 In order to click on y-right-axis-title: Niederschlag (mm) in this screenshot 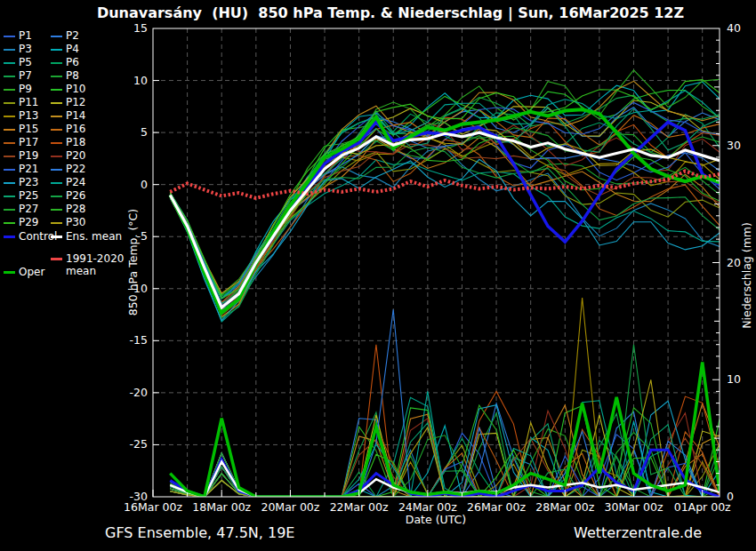, I will do `click(747, 276)`.